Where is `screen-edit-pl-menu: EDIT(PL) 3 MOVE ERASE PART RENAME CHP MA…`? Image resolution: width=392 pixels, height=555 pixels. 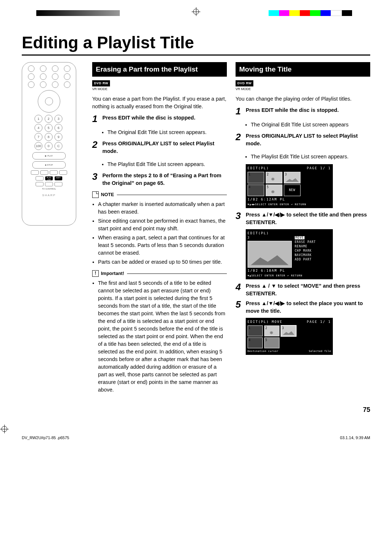
screen-edit-pl-menu: EDIT(PL) 3 MOVE ERASE PART RENAME CHP MA… is located at coordinates (289, 254).